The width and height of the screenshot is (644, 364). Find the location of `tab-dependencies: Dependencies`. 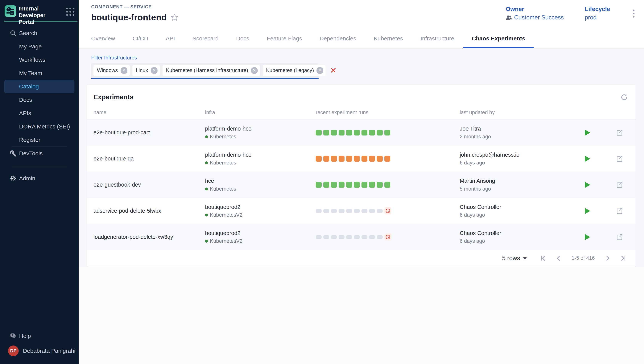

tab-dependencies: Dependencies is located at coordinates (338, 38).